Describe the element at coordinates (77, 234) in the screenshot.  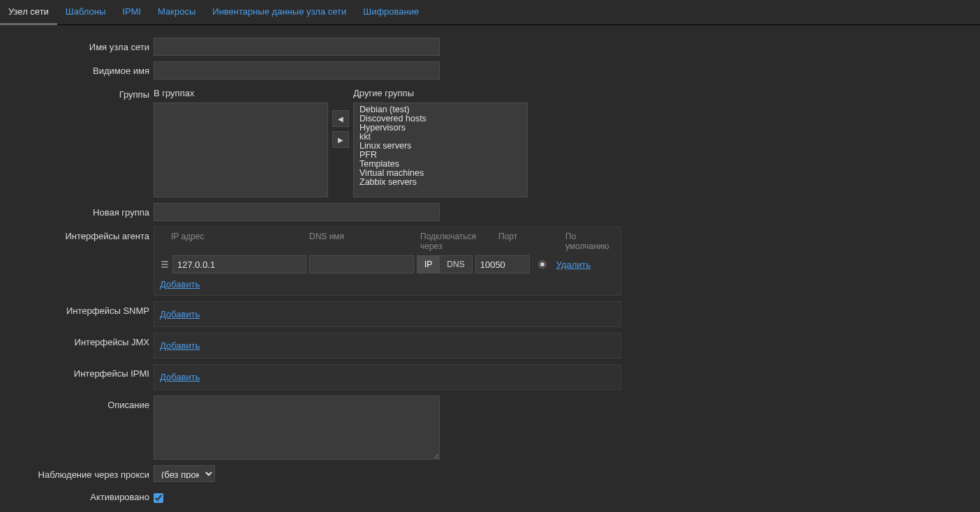
I see `label-agent-ifaces: Интерфейсы агента` at that location.